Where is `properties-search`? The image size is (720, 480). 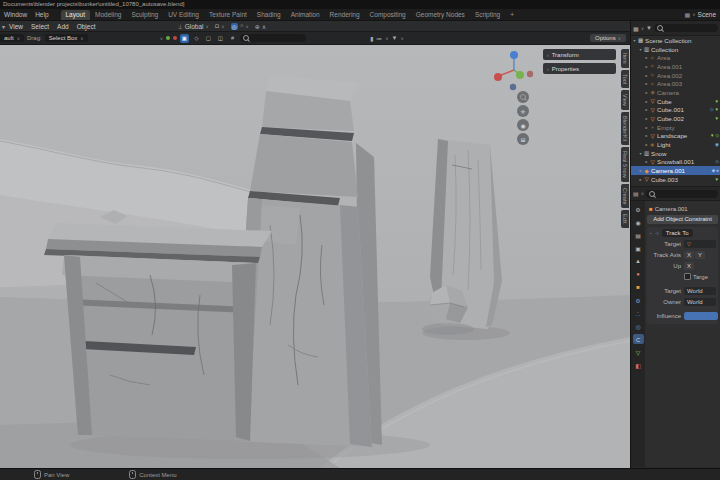 properties-search is located at coordinates (682, 194).